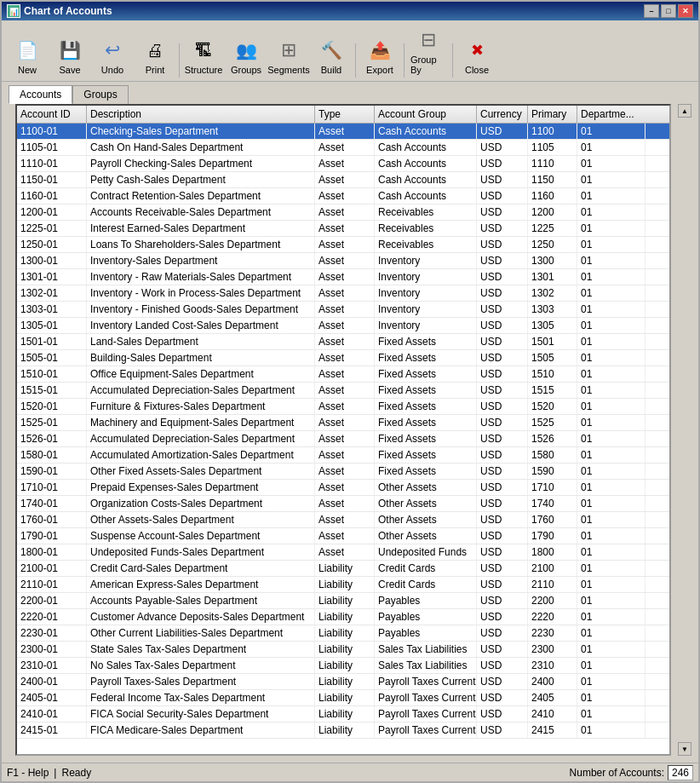 Image resolution: width=700 pixels, height=783 pixels. What do you see at coordinates (343, 407) in the screenshot?
I see `table-row: 1520-01 Furniture & Fixtures-Sales Depar…` at bounding box center [343, 407].